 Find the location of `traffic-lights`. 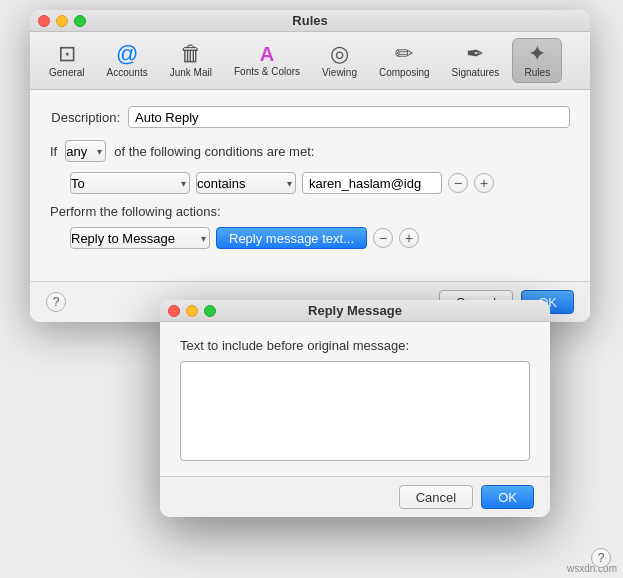

traffic-lights is located at coordinates (62, 21).